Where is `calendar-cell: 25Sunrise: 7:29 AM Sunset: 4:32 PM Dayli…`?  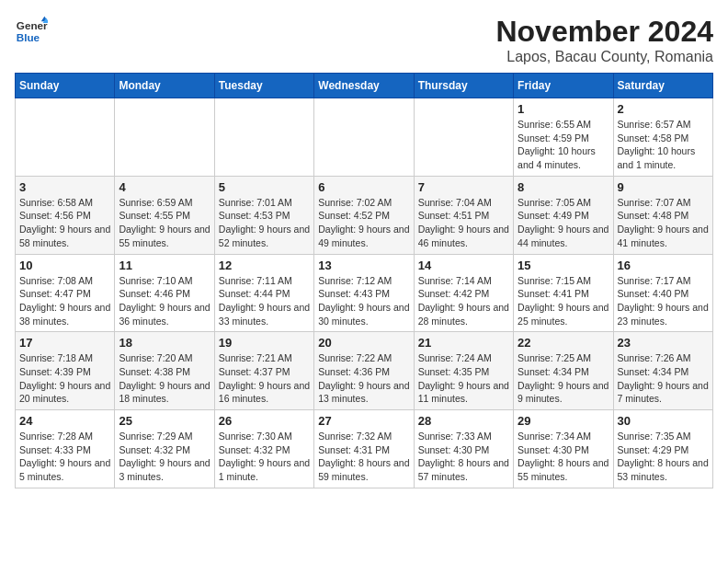 calendar-cell: 25Sunrise: 7:29 AM Sunset: 4:32 PM Dayli… is located at coordinates (165, 449).